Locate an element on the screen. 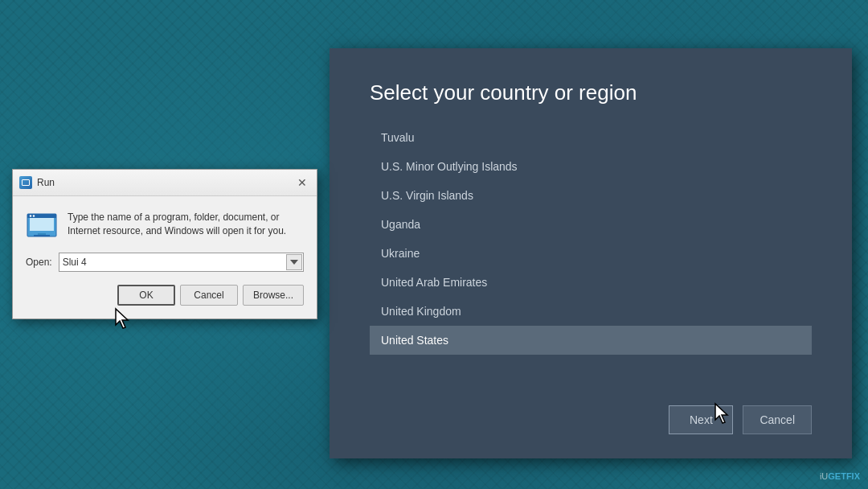  list-item: United States is located at coordinates (591, 340).